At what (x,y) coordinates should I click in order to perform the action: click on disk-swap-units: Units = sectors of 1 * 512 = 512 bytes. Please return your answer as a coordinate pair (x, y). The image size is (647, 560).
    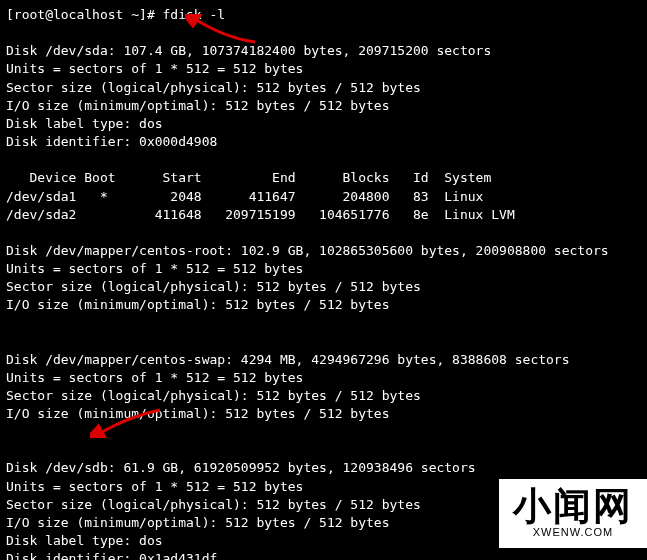
    Looking at the image, I should click on (324, 378).